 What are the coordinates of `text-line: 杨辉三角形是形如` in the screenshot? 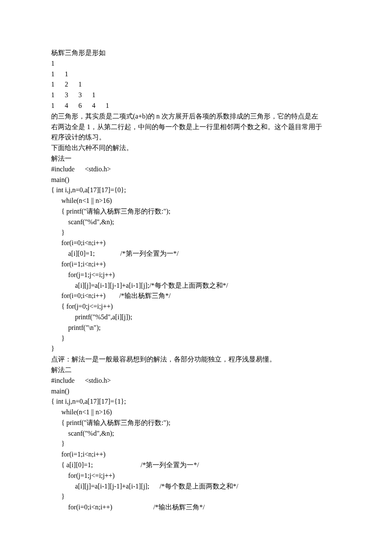 It's located at (196, 53).